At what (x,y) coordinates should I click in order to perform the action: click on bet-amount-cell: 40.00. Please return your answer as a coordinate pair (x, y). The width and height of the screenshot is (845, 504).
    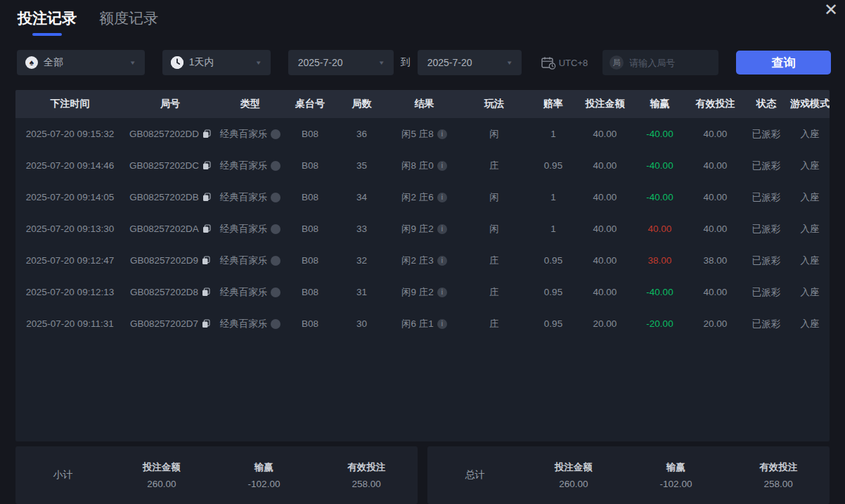
    Looking at the image, I should click on (605, 260).